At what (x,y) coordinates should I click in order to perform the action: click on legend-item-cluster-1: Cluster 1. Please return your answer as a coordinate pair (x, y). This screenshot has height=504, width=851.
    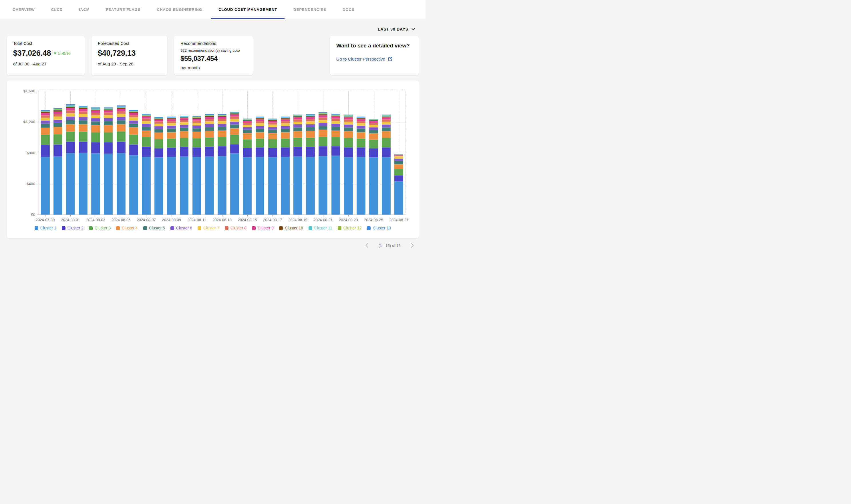
    Looking at the image, I should click on (46, 228).